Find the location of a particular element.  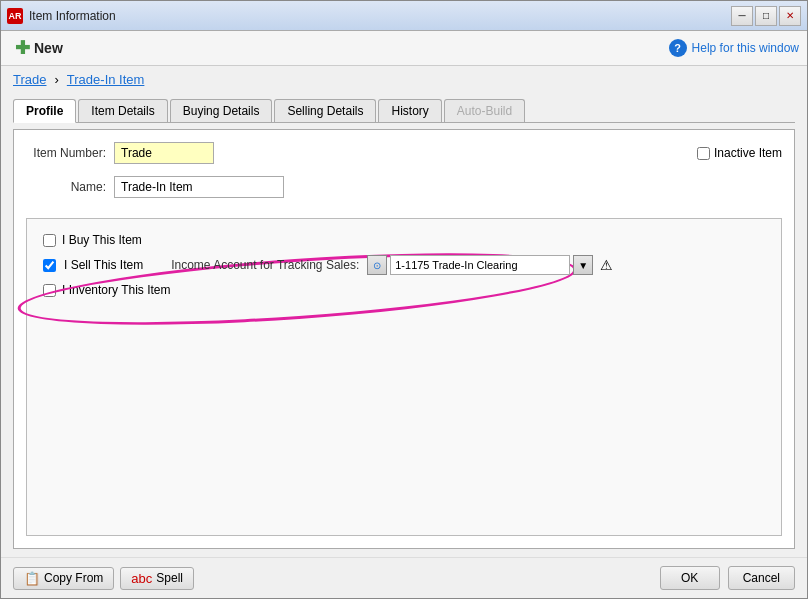

app-icon: AR is located at coordinates (15, 16).